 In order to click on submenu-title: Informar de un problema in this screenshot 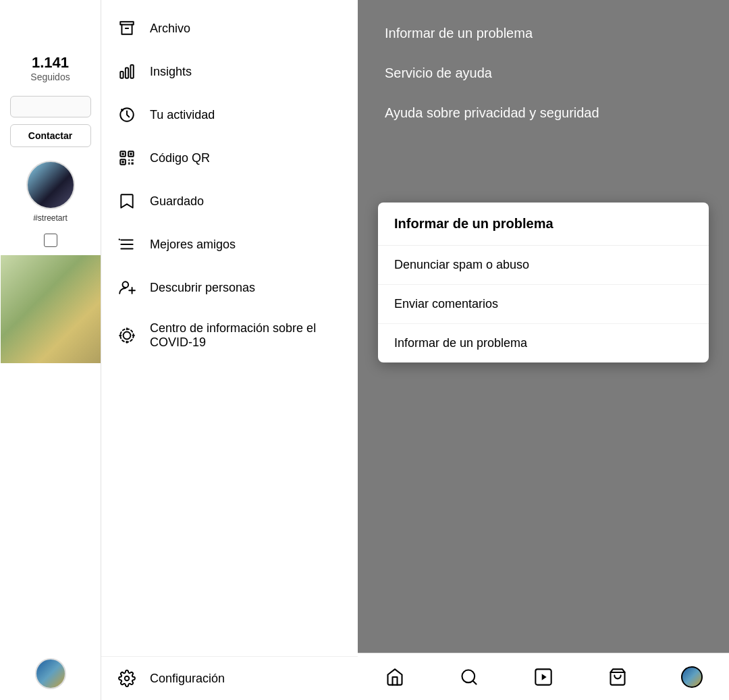, I will do `click(543, 224)`.